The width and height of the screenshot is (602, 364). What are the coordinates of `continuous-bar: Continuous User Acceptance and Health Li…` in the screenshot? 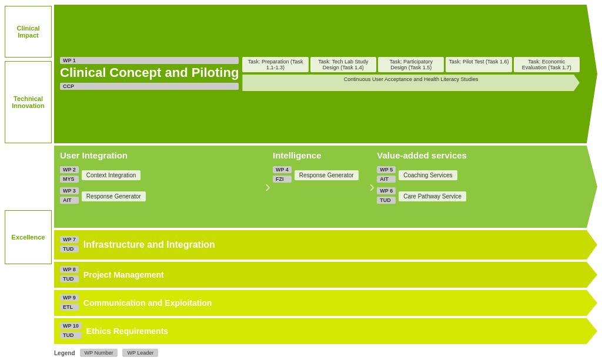 It's located at (411, 83).